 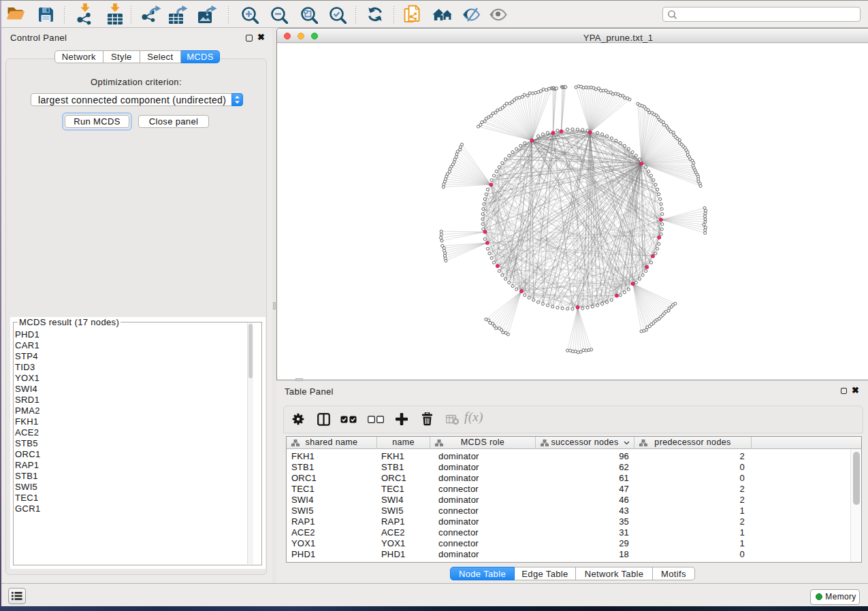 What do you see at coordinates (474, 418) in the screenshot?
I see `svg-text: f(x)` at bounding box center [474, 418].